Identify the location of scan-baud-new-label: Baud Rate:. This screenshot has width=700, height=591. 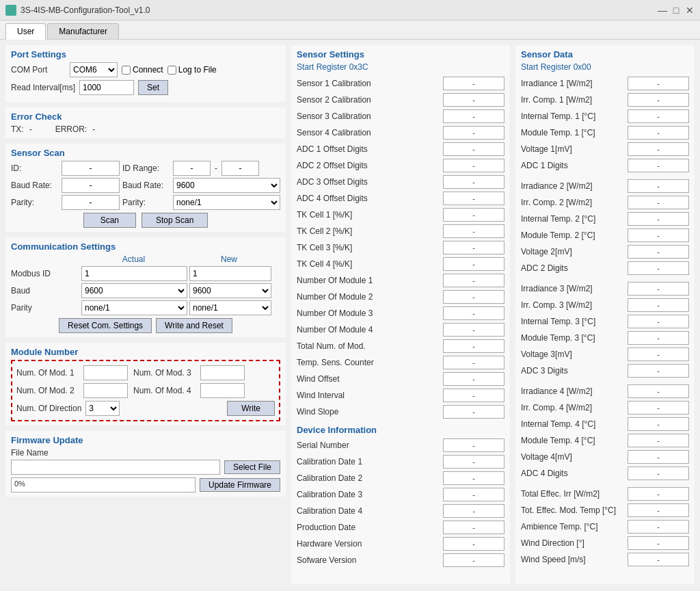
(146, 185).